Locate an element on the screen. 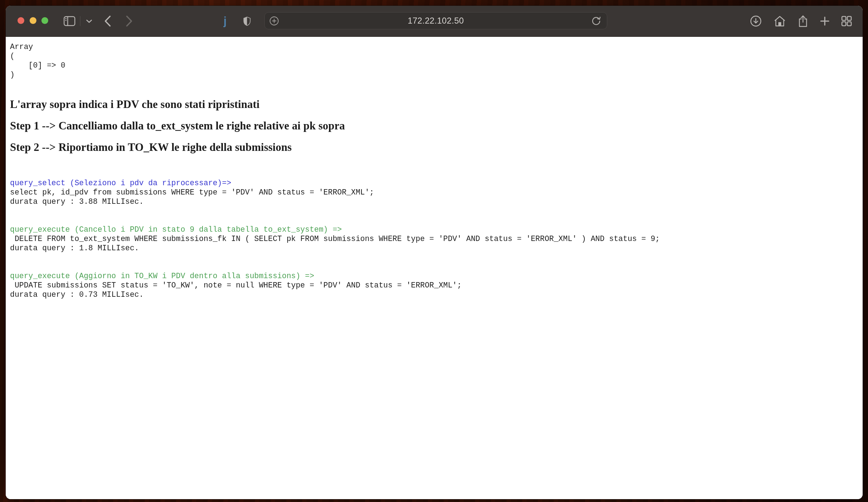 The image size is (868, 502). tab-overview-button is located at coordinates (847, 21).